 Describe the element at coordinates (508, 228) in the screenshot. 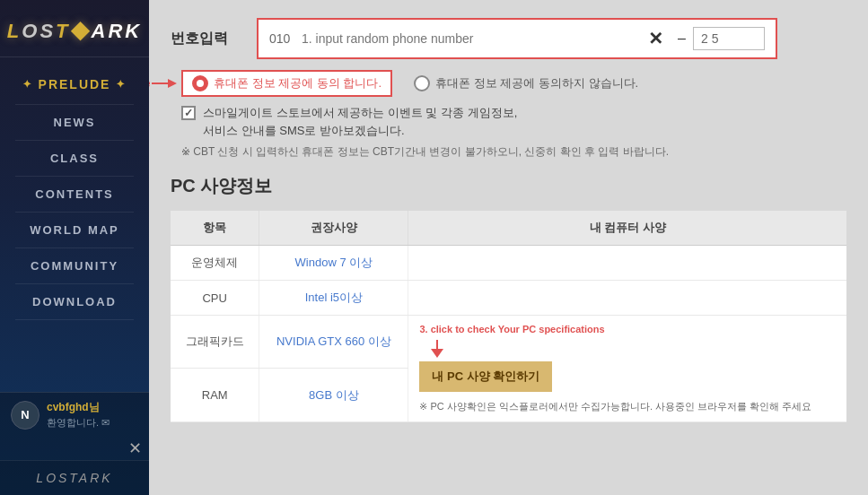

I see `spec-table-header: 항목 권장사양 내 컴퓨터 사양` at that location.